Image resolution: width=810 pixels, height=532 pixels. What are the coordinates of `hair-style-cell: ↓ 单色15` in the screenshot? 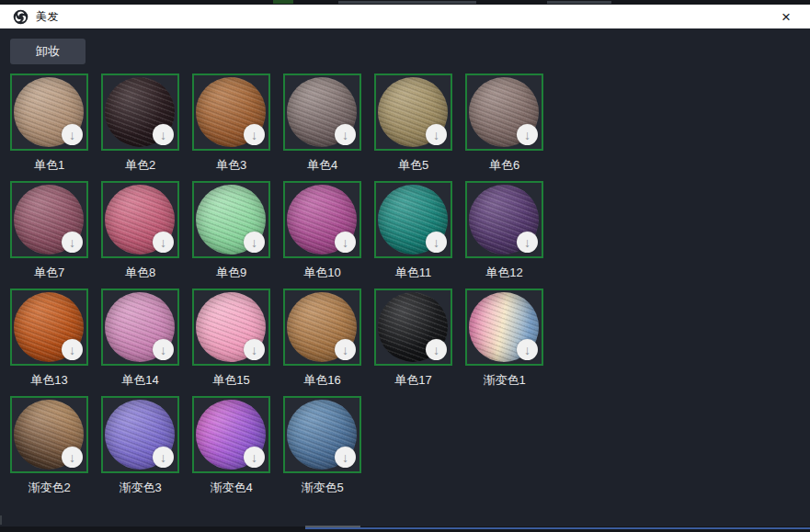 It's located at (232, 338).